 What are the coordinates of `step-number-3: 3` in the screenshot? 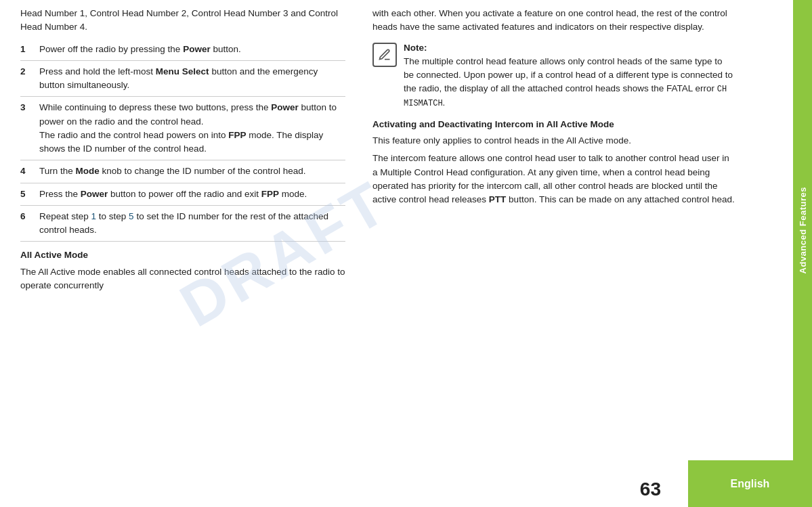 It's located at (28, 129).